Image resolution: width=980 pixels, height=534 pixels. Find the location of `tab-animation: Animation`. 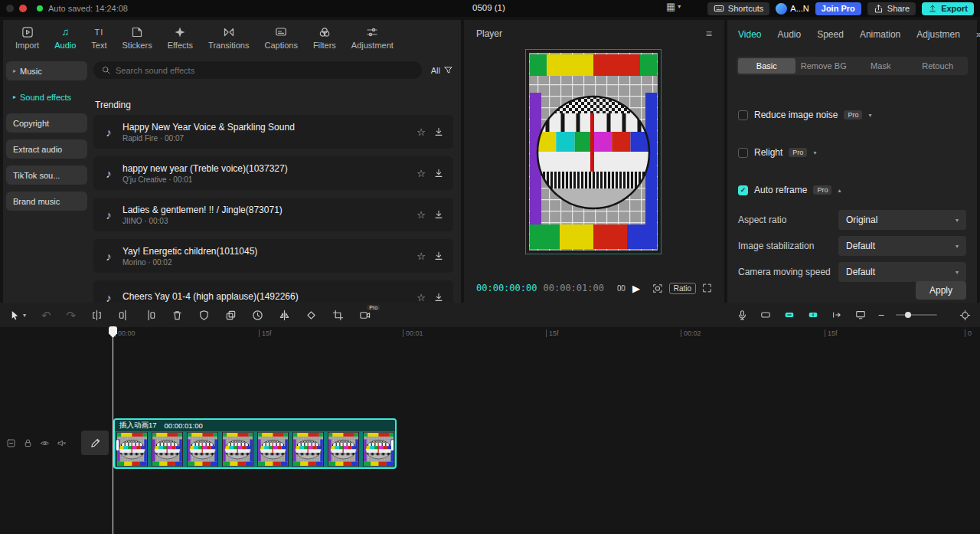

tab-animation: Animation is located at coordinates (880, 34).